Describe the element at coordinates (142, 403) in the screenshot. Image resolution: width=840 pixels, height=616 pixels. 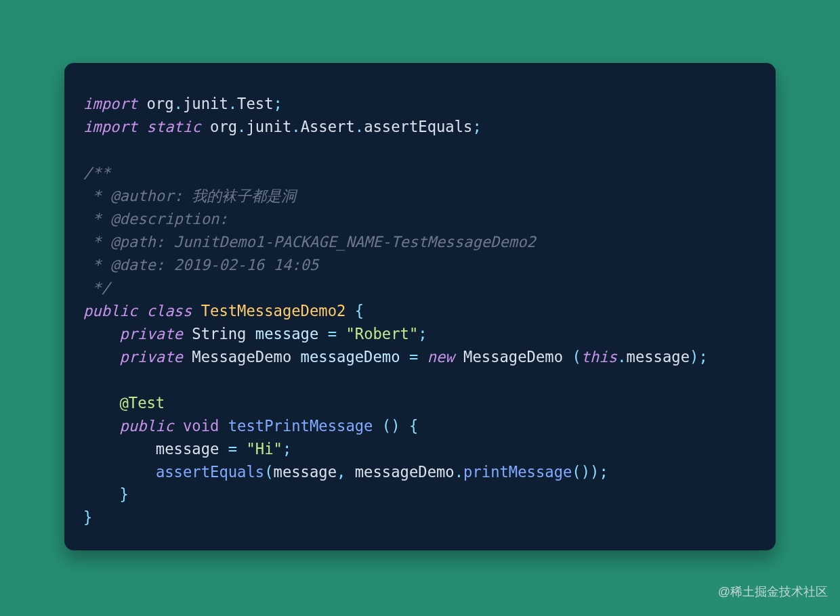
I see `code-token: @Test` at that location.